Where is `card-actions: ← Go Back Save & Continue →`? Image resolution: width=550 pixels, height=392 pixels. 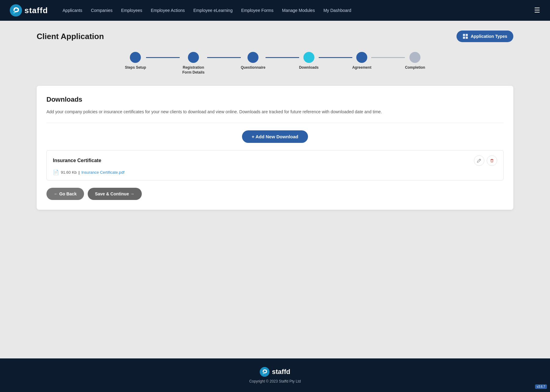 card-actions: ← Go Back Save & Continue → is located at coordinates (275, 194).